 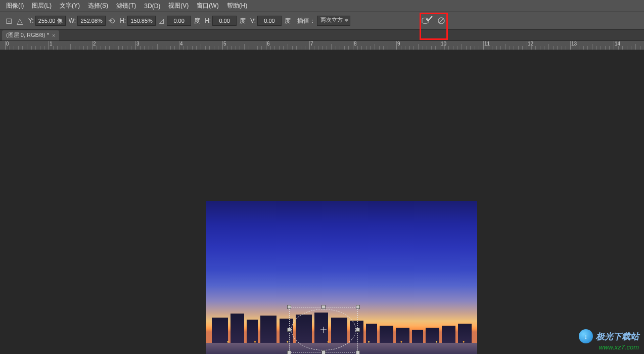 I want to click on w-label: W:, so click(x=72, y=21).